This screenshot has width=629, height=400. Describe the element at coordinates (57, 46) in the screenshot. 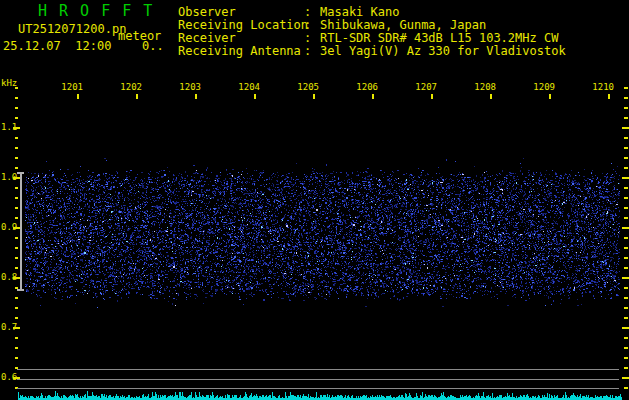

I see `datetime-text: 25.12.07 12:00` at that location.